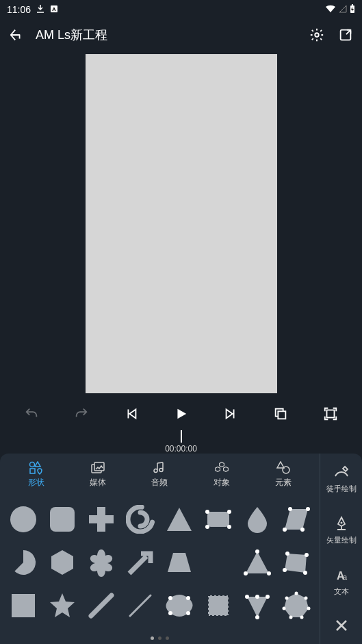  Describe the element at coordinates (181, 10) in the screenshot. I see `status-bar: 11:06 A` at that location.